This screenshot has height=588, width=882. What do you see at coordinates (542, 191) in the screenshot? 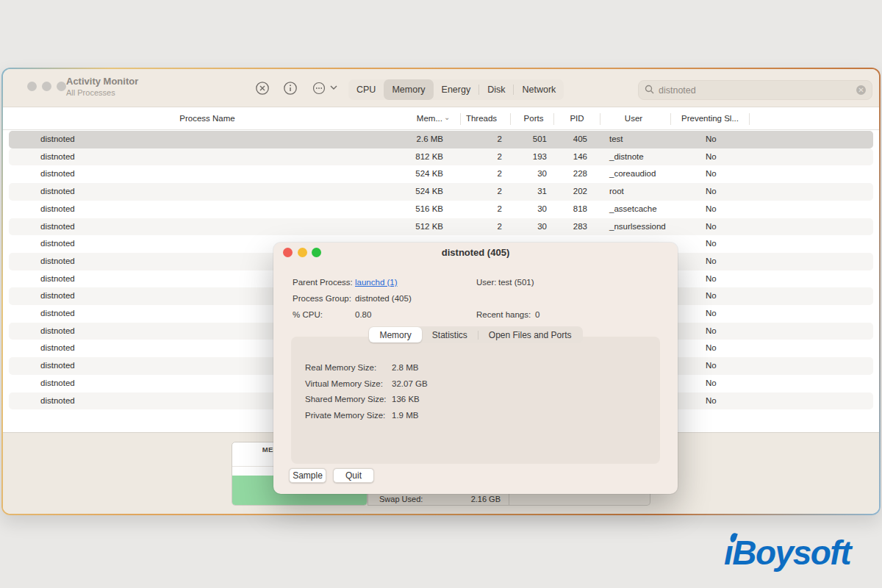
I see `cell-ports: 31` at bounding box center [542, 191].